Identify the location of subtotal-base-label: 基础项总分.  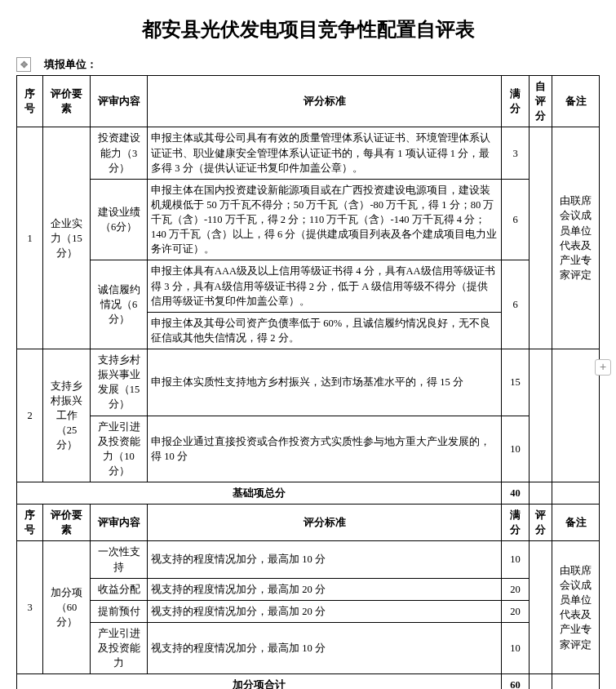
(259, 493).